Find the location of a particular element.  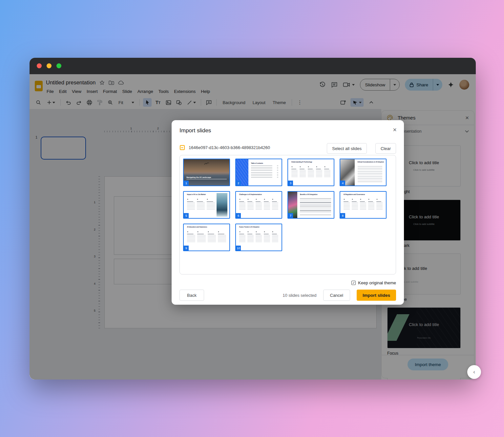

zoom-window-button is located at coordinates (59, 66).